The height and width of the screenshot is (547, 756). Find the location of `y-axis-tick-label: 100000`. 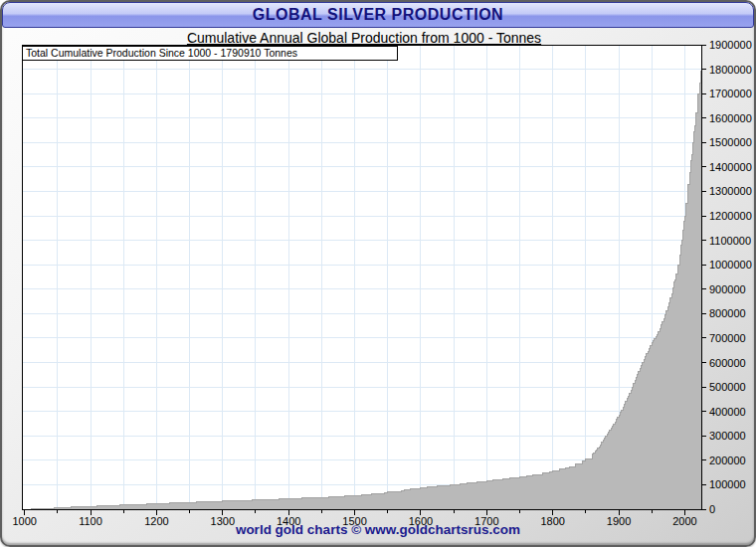

y-axis-tick-label: 100000 is located at coordinates (728, 484).